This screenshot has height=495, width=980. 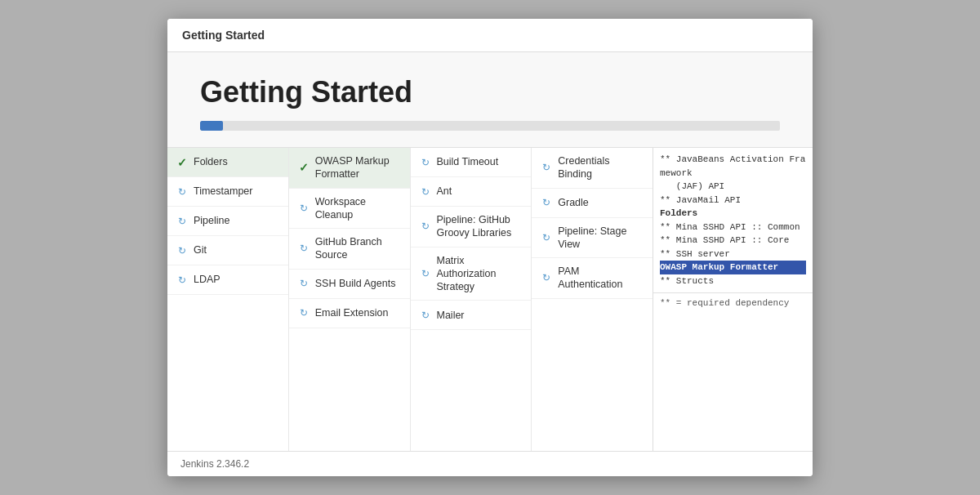 I want to click on plugin-item-pipeline: ↻Pipeline, so click(x=228, y=221).